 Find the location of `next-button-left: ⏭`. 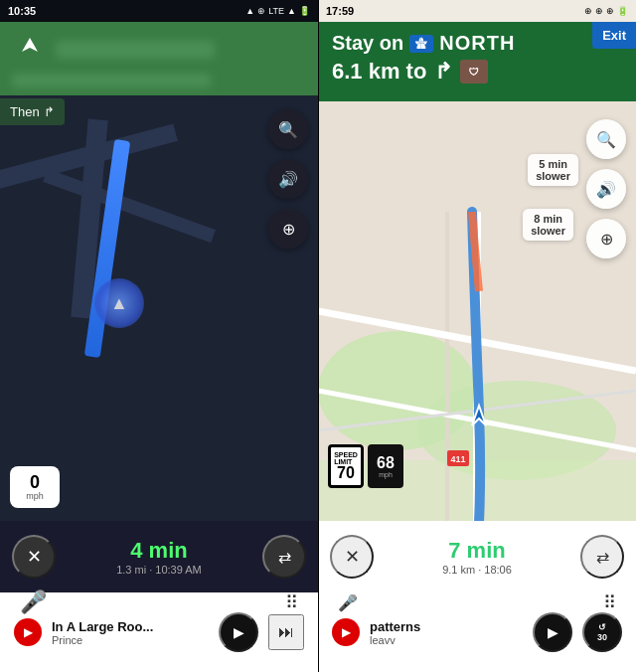

next-button-left: ⏭ is located at coordinates (286, 632).